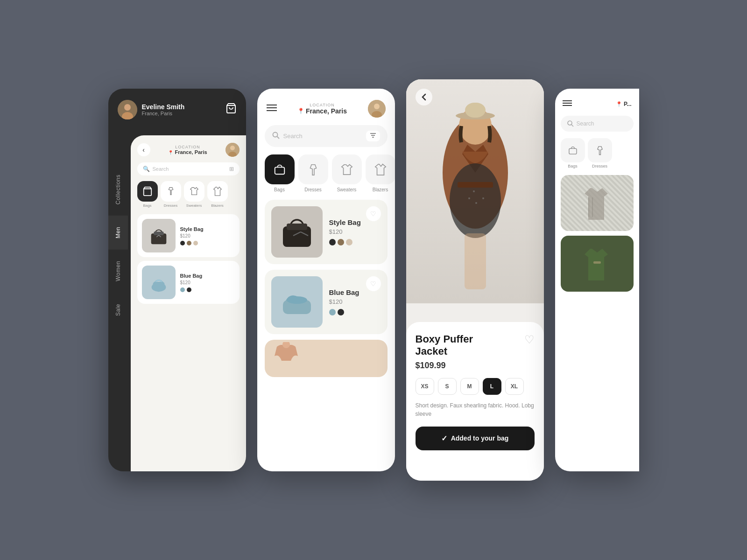 This screenshot has width=747, height=560. Describe the element at coordinates (492, 386) in the screenshot. I see `size-l: L` at that location.